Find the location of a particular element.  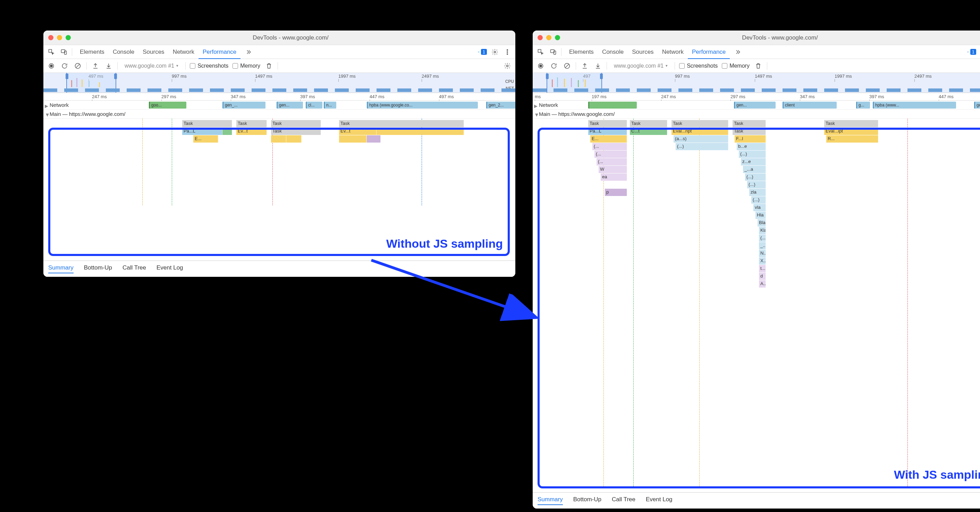

overview-timeline: 497 ms 997 ms 1497 ms 1997 ms 2497 ms CP… is located at coordinates (279, 83).